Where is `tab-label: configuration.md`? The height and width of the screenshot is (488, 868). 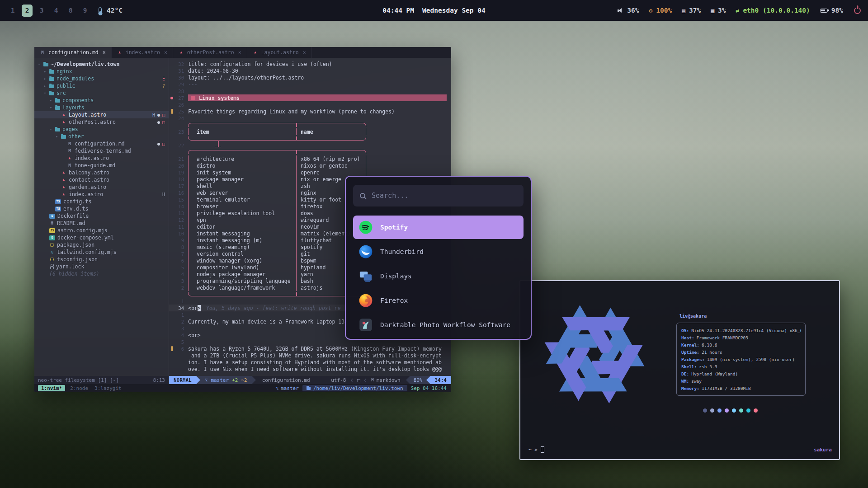 tab-label: configuration.md is located at coordinates (73, 52).